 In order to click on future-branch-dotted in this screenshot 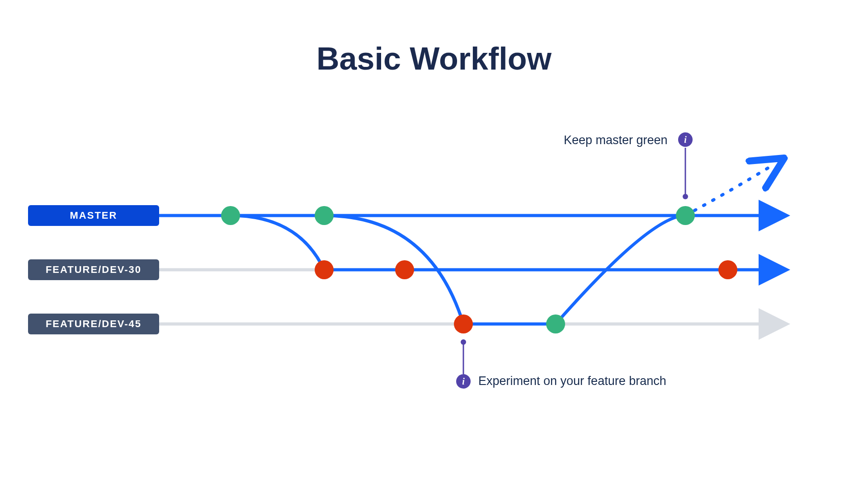, I will do `click(728, 191)`.